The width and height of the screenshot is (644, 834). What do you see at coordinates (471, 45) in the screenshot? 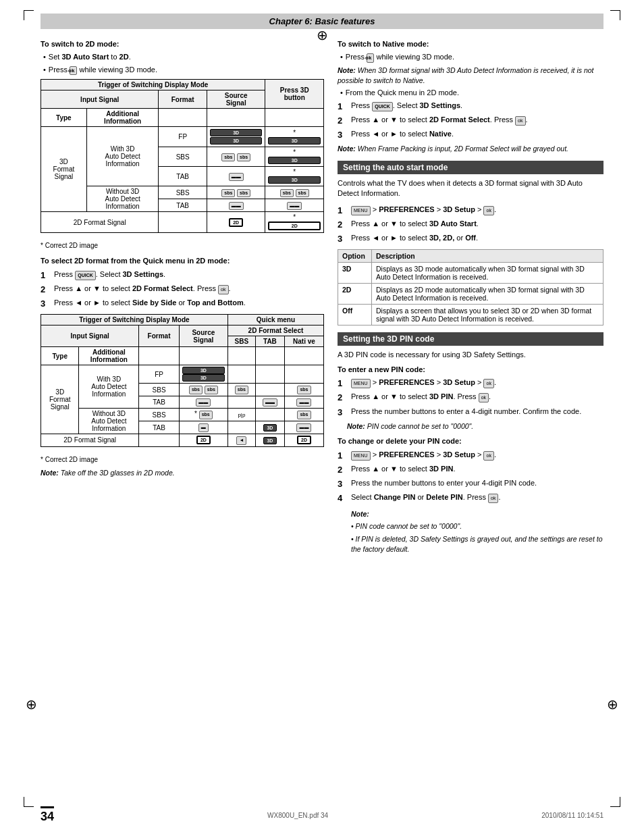
I see `switch-native-title: To switch to Native mode:` at bounding box center [471, 45].